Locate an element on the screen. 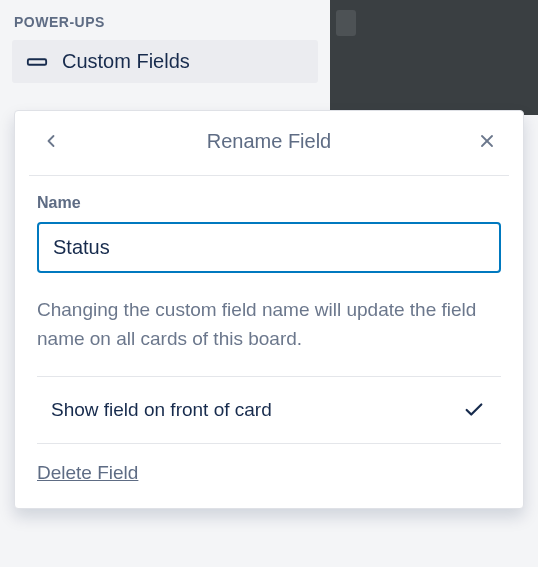 This screenshot has width=538, height=567. show-on-front-toggle: Show field on front of card is located at coordinates (269, 410).